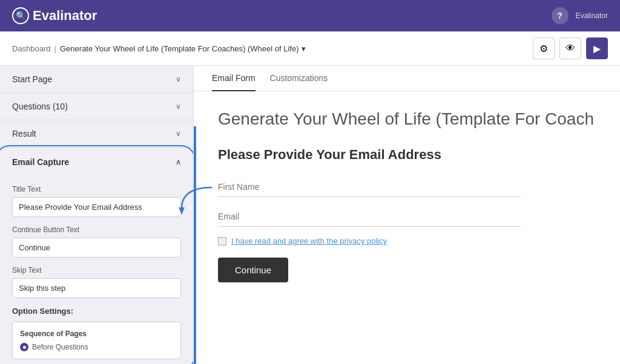 The image size is (620, 364). I want to click on before-questions-label: Before Questions, so click(61, 347).